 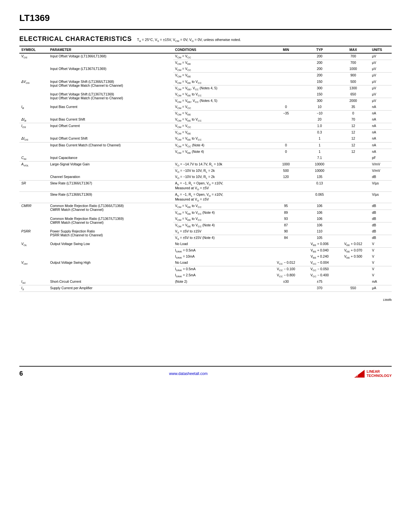 I want to click on min-vol-a, so click(x=286, y=244).